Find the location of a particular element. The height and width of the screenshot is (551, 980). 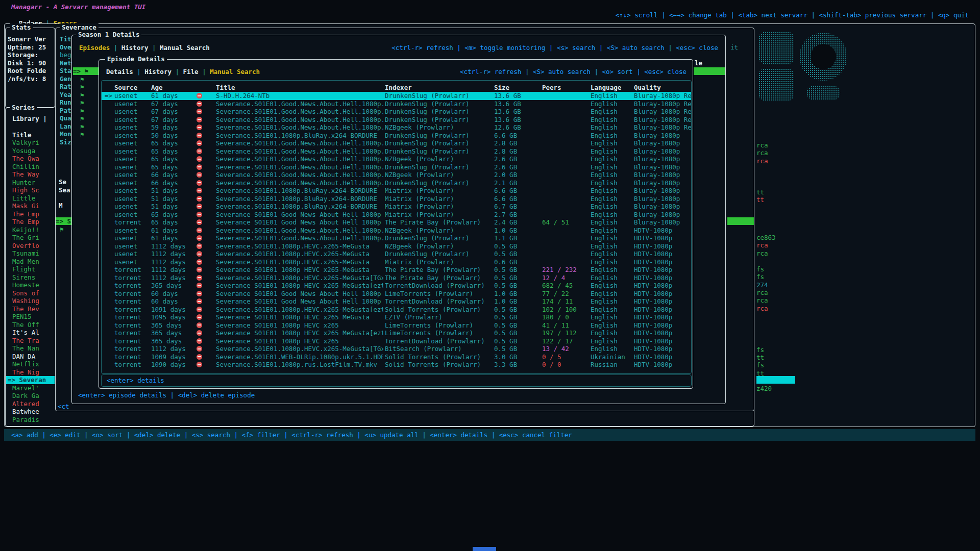

series-item: The Nan is located at coordinates (26, 348).